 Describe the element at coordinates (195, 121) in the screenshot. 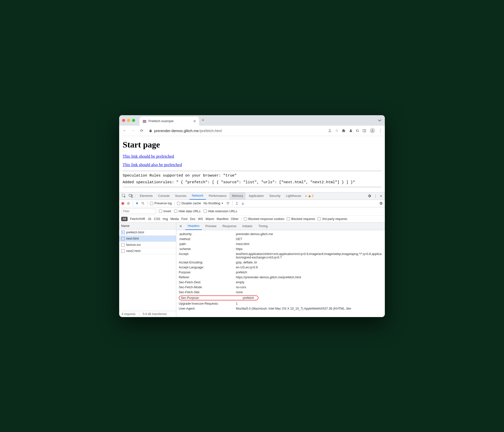

I see `close-tab-icon: ✕` at that location.